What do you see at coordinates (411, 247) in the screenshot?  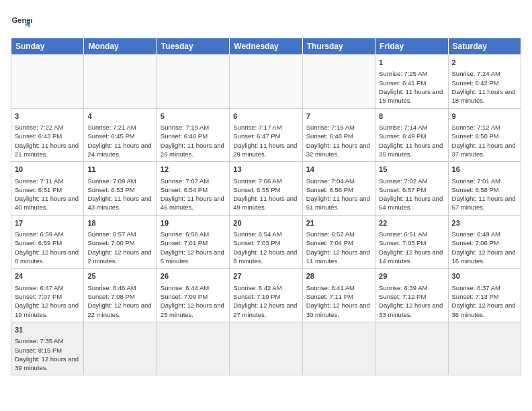 I see `day-info: Sunrise: 6:51 AM Sunset: 7:05 PM Dayligh…` at bounding box center [411, 247].